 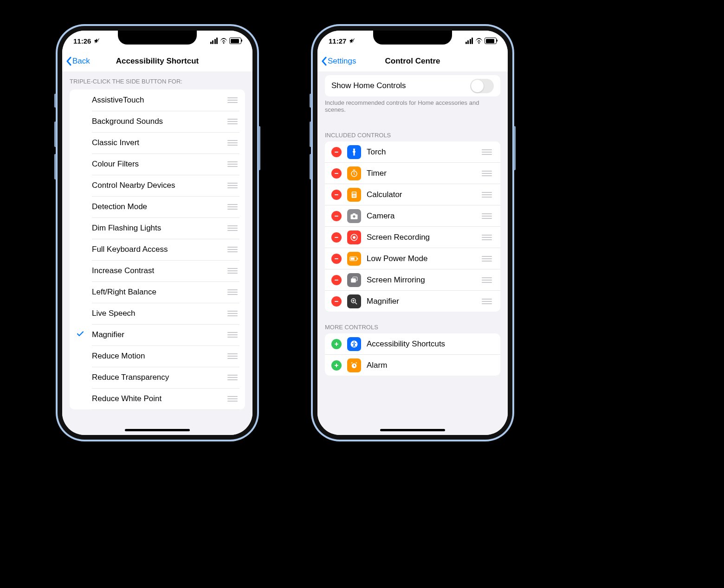 I want to click on home-controls-footer: Include recommended controls for Home ac…, so click(x=413, y=108).